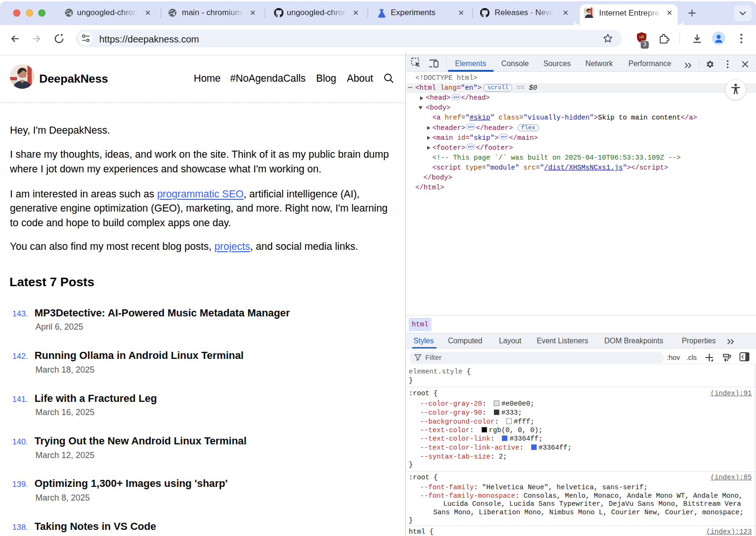 The width and height of the screenshot is (756, 536). What do you see at coordinates (642, 37) in the screenshot?
I see `svg-text: uB` at bounding box center [642, 37].